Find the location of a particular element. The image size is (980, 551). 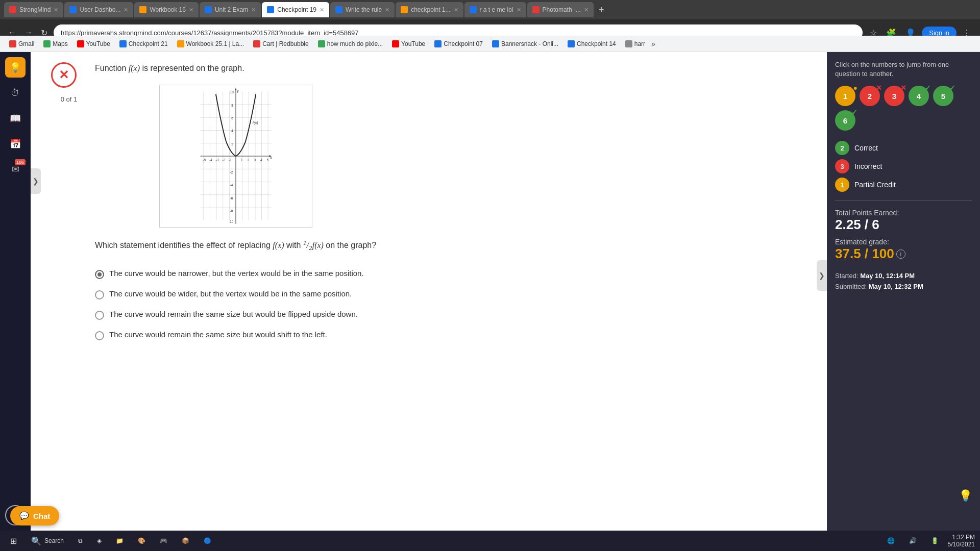

bookmark-youtube1: YouTube is located at coordinates (94, 44).